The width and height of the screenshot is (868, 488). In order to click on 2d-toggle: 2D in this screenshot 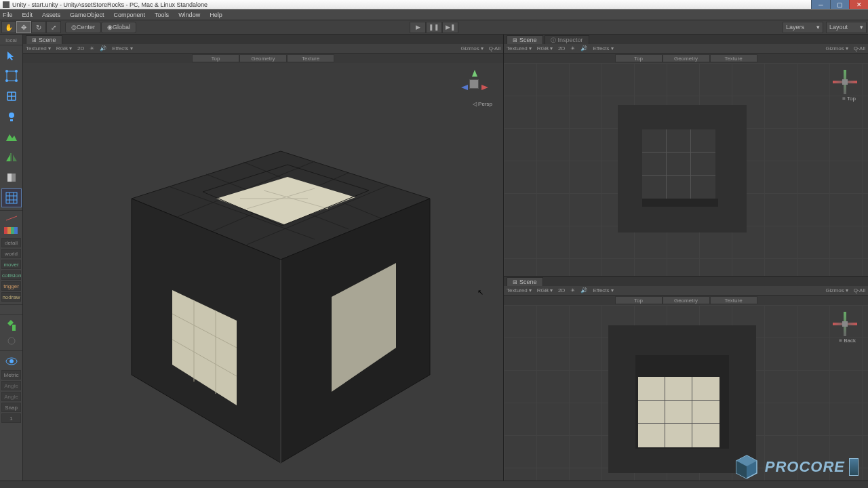, I will do `click(81, 49)`.